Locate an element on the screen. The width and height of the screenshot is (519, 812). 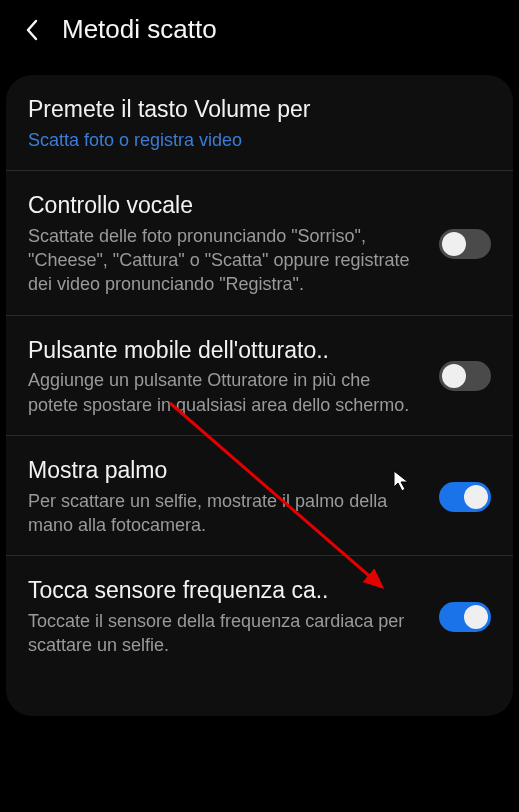
page-title: Metodi scatto is located at coordinates (140, 30).